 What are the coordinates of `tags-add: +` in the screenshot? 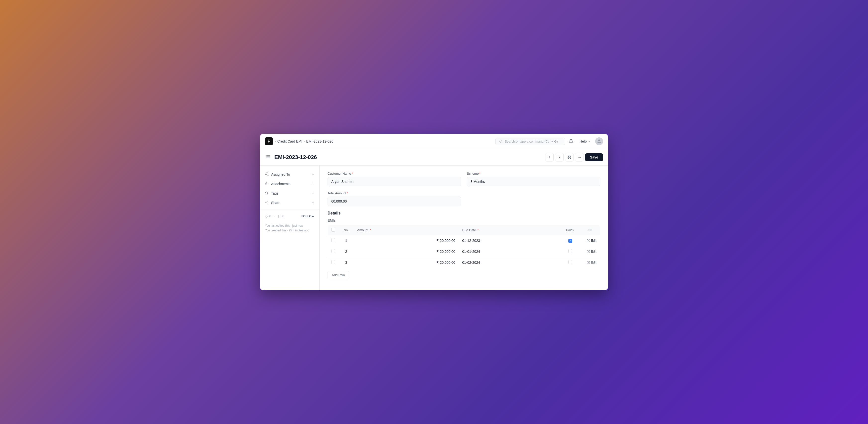 It's located at (313, 193).